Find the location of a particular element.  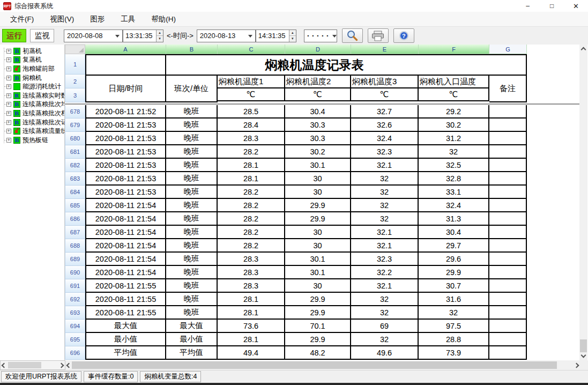

cell-temp3: 32.1 is located at coordinates (385, 246).